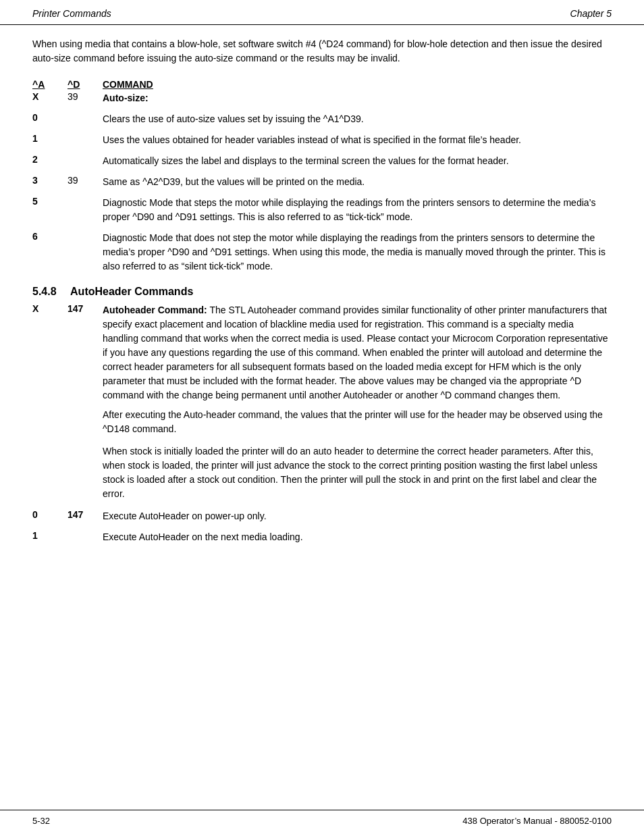 This screenshot has width=644, height=834. I want to click on table-row: 5 Diagnostic Mode that steps the motor w…, so click(322, 210).